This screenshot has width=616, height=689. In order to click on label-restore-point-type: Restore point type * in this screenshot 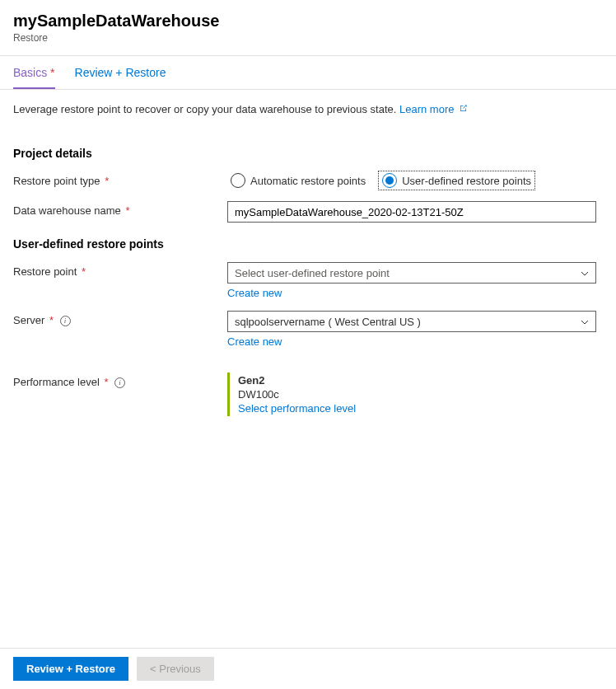, I will do `click(120, 180)`.